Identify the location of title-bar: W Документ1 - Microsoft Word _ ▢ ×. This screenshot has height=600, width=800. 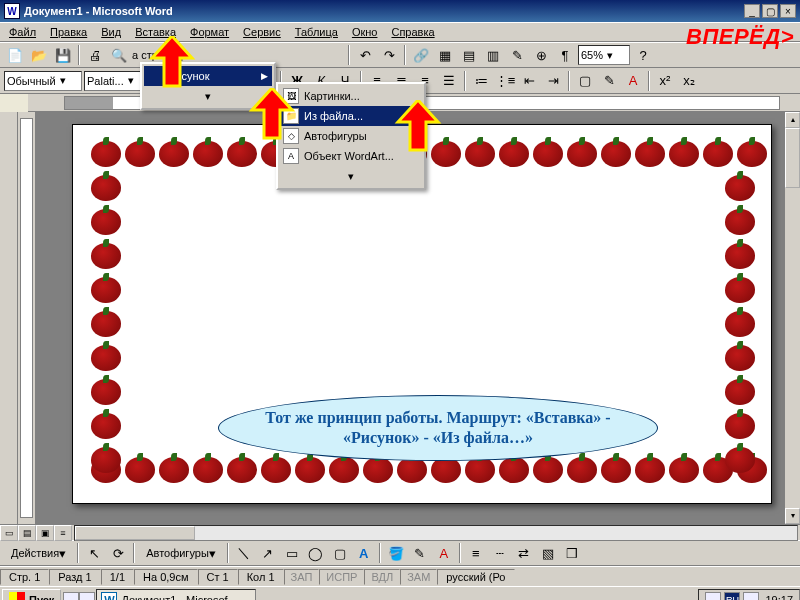
(400, 11).